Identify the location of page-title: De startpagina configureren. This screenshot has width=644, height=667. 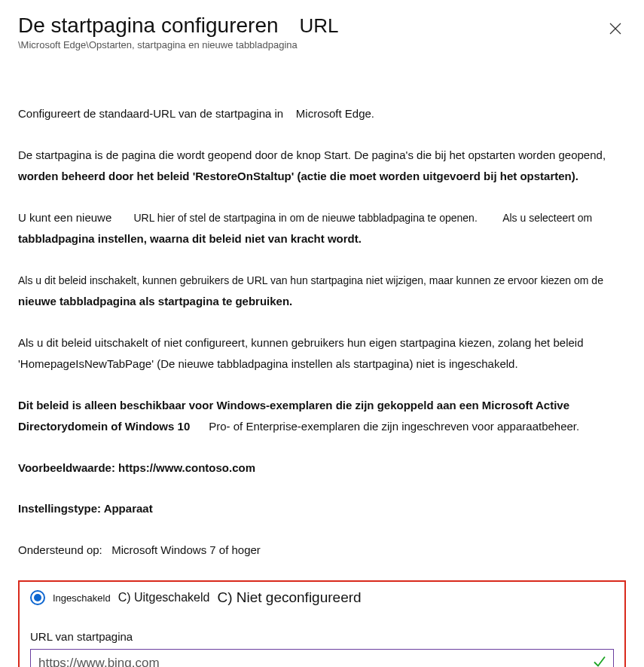
(148, 26).